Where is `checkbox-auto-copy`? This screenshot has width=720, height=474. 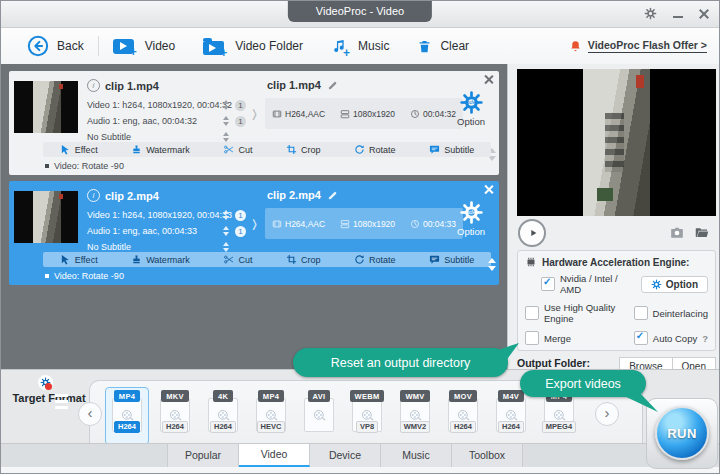
checkbox-auto-copy is located at coordinates (641, 338).